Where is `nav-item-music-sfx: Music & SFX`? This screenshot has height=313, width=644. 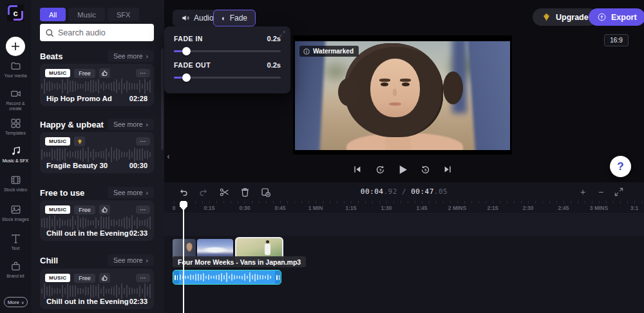
nav-item-music-sfx: Music & SFX is located at coordinates (15, 155).